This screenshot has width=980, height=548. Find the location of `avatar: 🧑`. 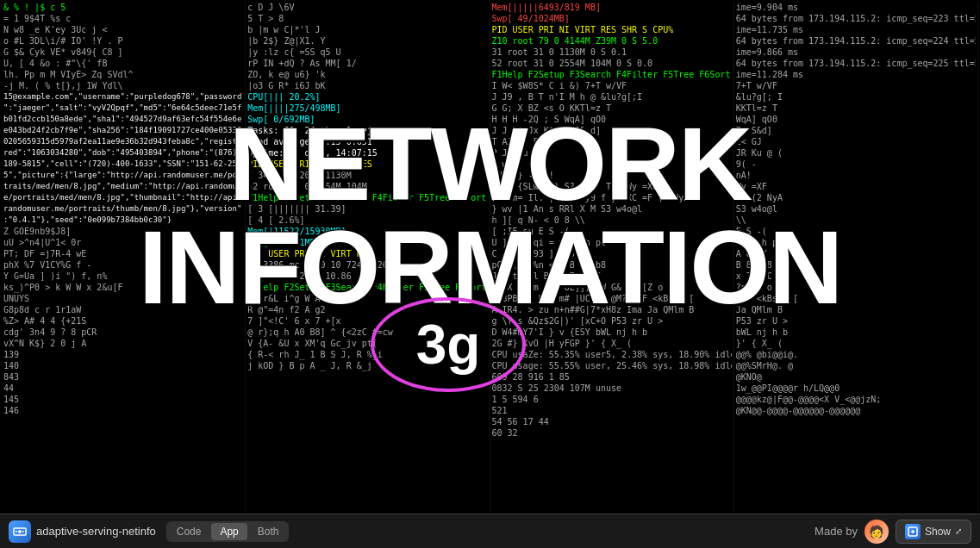

avatar: 🧑 is located at coordinates (877, 532).